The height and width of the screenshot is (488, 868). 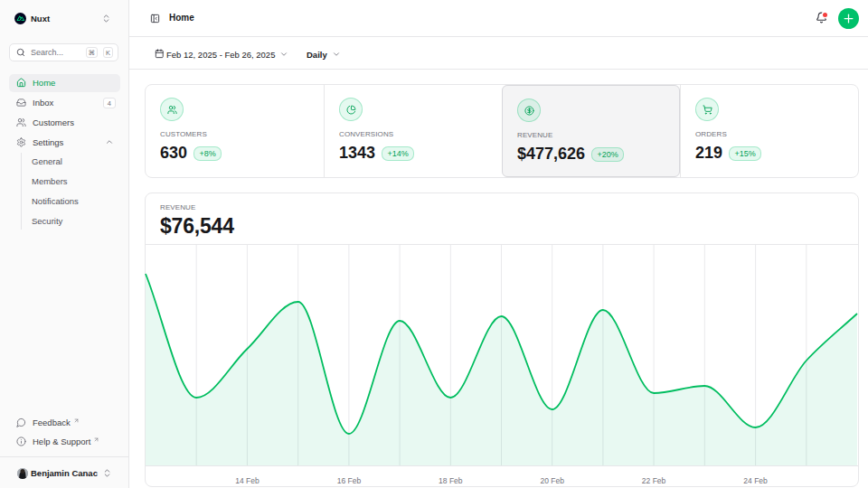 I want to click on svg-text: 24 Feb, so click(x=756, y=481).